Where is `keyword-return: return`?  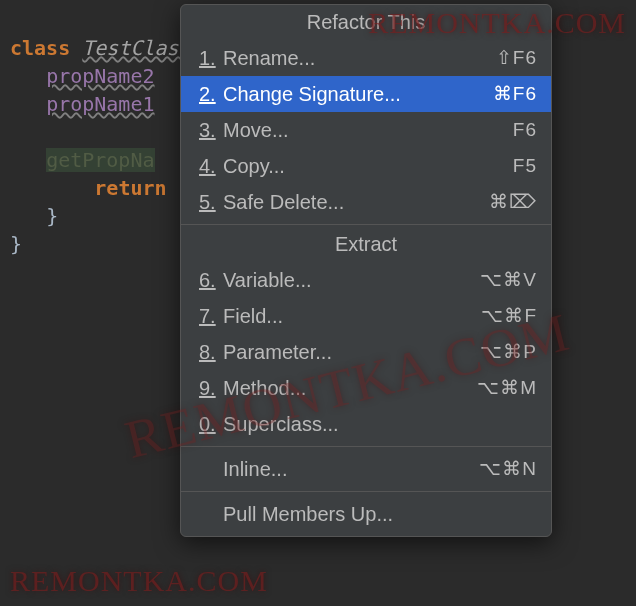 keyword-return: return is located at coordinates (130, 188).